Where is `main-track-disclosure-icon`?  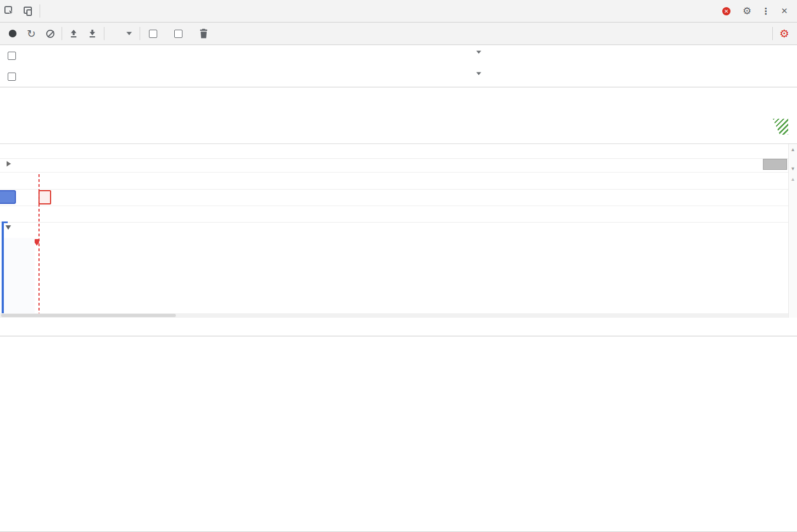
main-track-disclosure-icon is located at coordinates (8, 228).